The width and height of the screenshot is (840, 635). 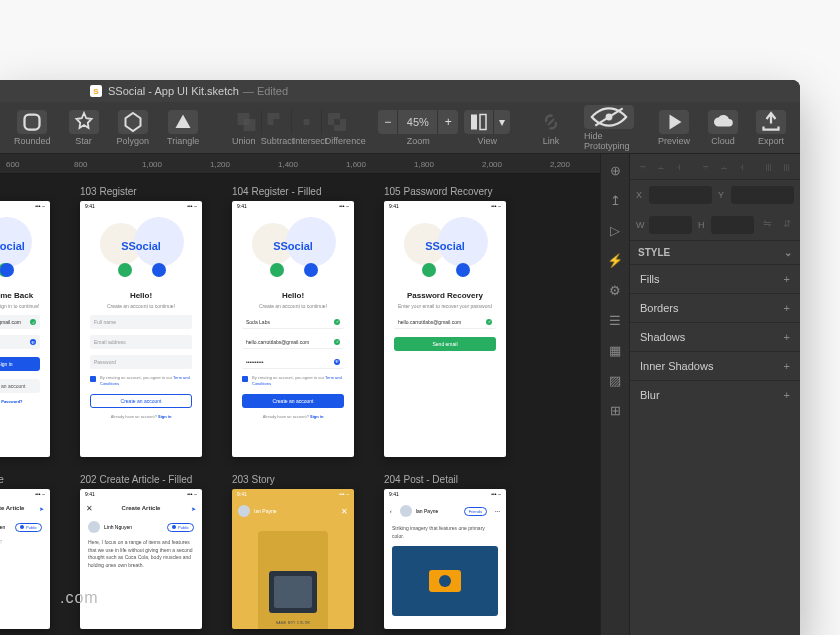 I want to click on tool-polygon: Polygon, so click(x=134, y=128).